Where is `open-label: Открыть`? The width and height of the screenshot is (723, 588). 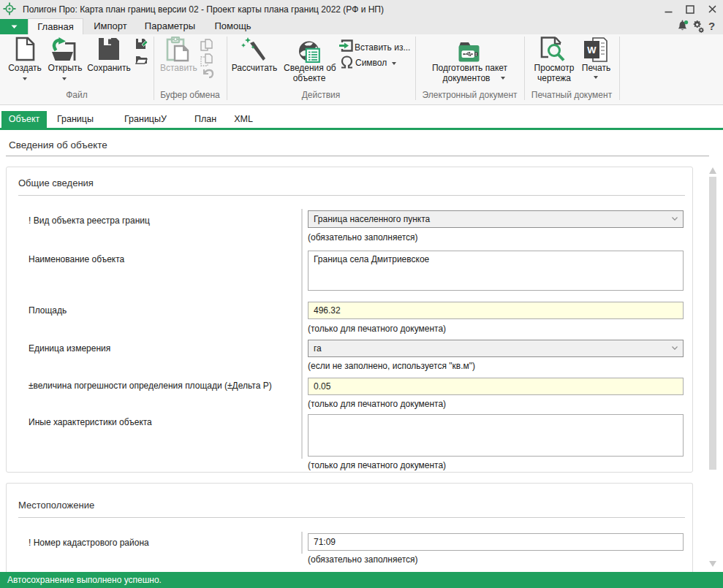
open-label: Открыть is located at coordinates (65, 69).